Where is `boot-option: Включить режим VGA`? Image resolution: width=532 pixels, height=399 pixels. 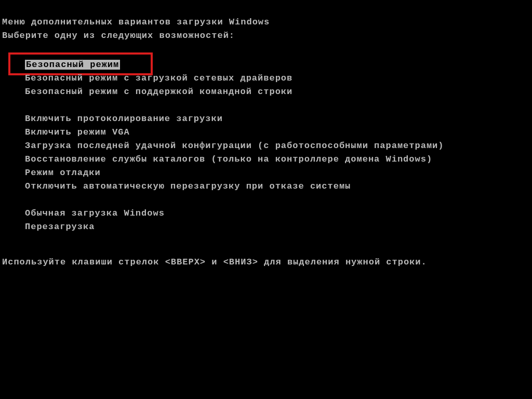 boot-option: Включить режим VGA is located at coordinates (278, 132).